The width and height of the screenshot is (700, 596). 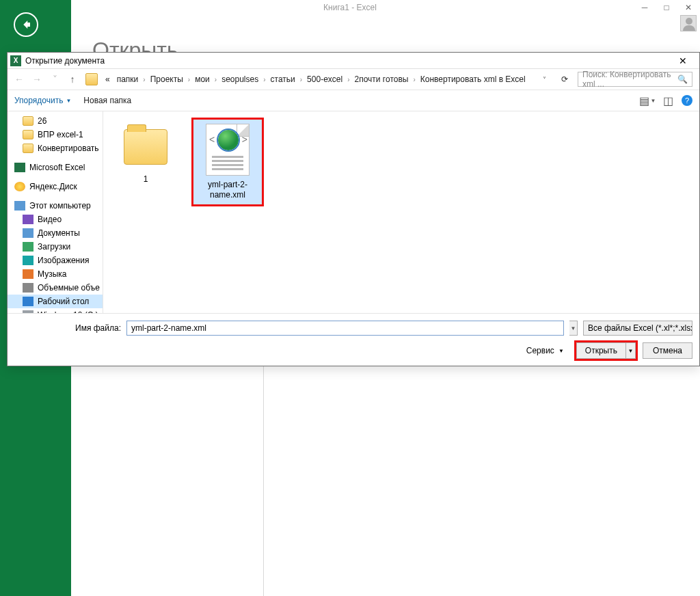 What do you see at coordinates (473, 79) in the screenshot?
I see `crumb: Конвертировать xml в Excel` at bounding box center [473, 79].